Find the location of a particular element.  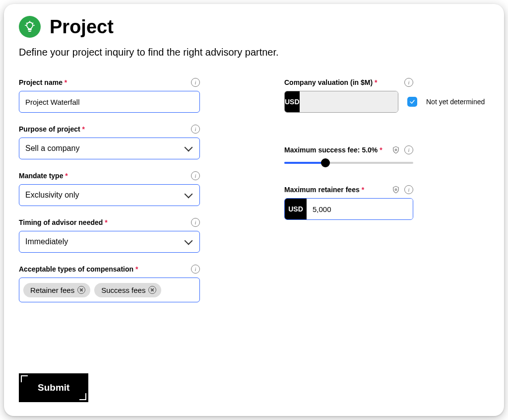

card-header: Project is located at coordinates (254, 27).